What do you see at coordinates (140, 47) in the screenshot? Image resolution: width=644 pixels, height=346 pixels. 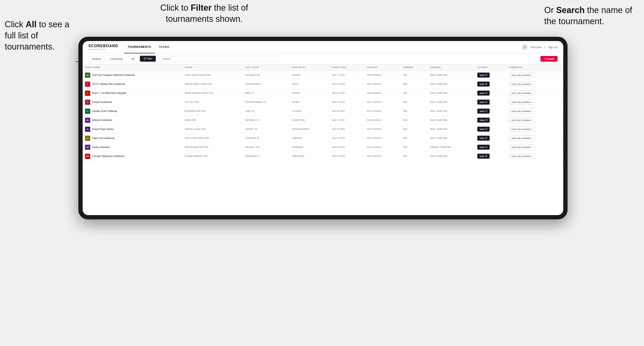 I see `nav-tournaments: TOURNAMENTS` at bounding box center [140, 47].